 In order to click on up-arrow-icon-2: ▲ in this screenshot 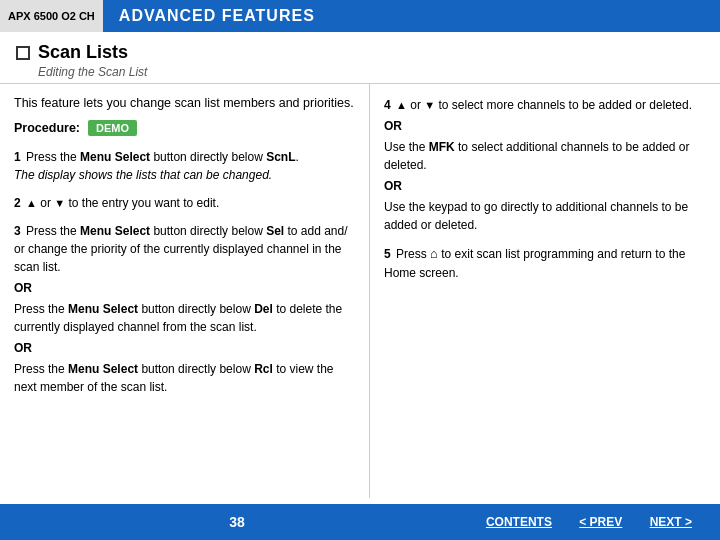, I will do `click(402, 106)`.